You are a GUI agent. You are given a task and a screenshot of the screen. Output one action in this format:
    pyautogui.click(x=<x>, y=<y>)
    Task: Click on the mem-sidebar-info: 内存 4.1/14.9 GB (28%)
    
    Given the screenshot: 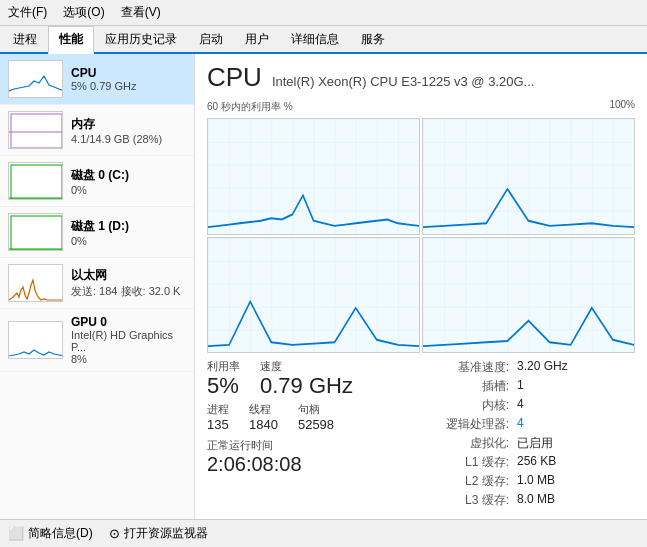 What is the action you would take?
    pyautogui.click(x=128, y=130)
    